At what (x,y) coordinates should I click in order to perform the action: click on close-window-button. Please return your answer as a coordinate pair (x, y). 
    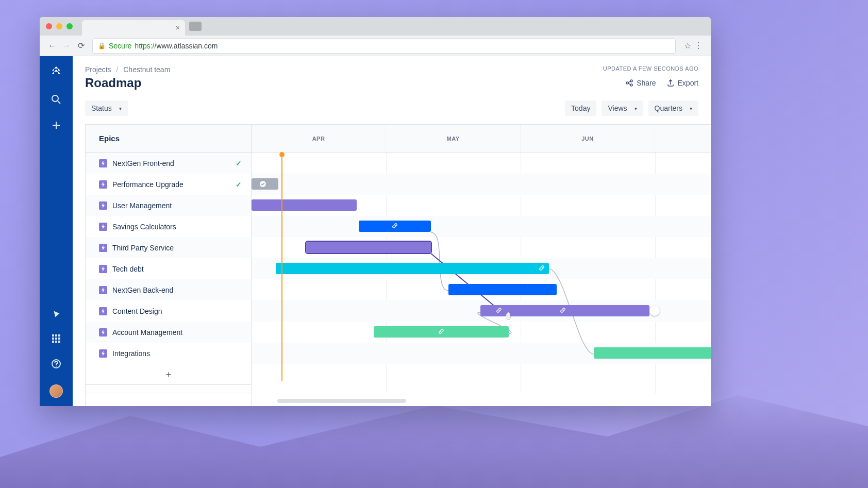
    Looking at the image, I should click on (49, 26).